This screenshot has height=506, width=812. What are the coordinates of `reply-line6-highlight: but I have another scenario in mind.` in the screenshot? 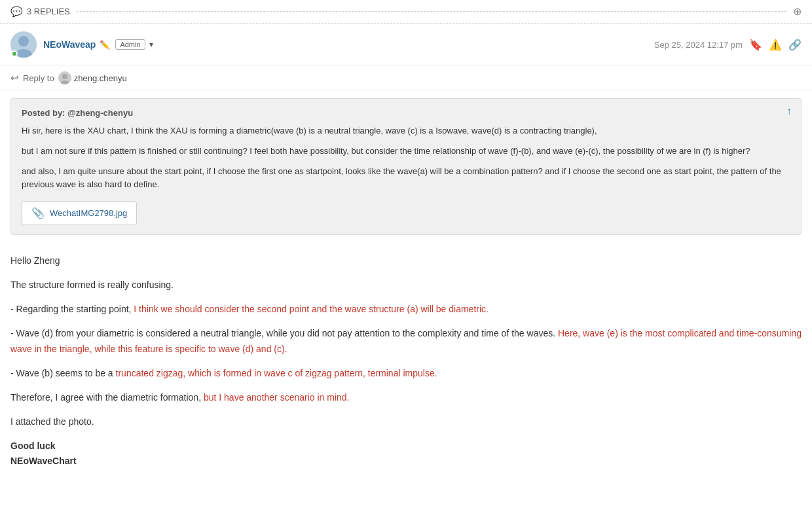 It's located at (276, 397).